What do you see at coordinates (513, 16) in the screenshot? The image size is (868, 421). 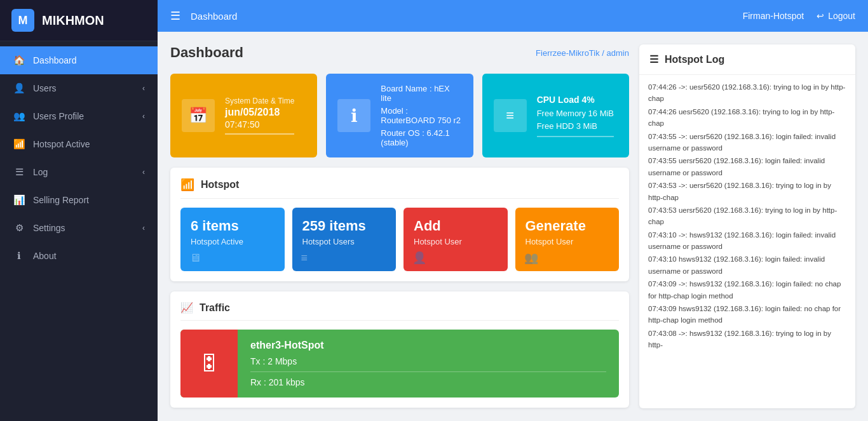 I see `topbar: ☰ Dashboard Firman-Hotspot ↩ Logout` at bounding box center [513, 16].